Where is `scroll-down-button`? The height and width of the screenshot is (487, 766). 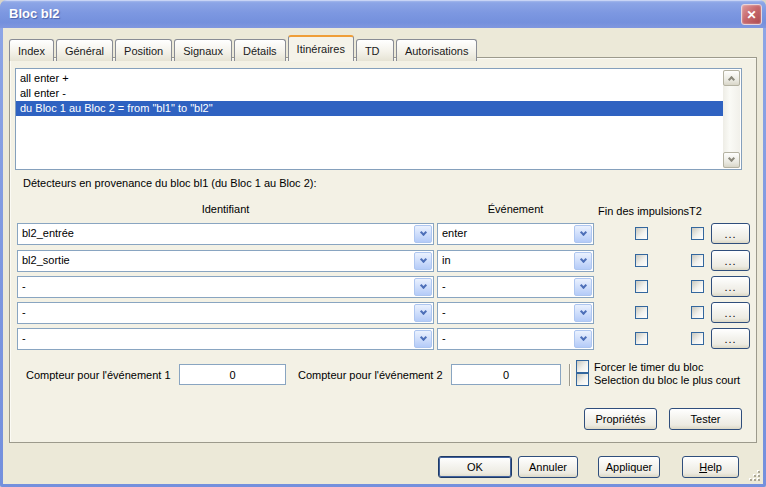 scroll-down-button is located at coordinates (732, 160).